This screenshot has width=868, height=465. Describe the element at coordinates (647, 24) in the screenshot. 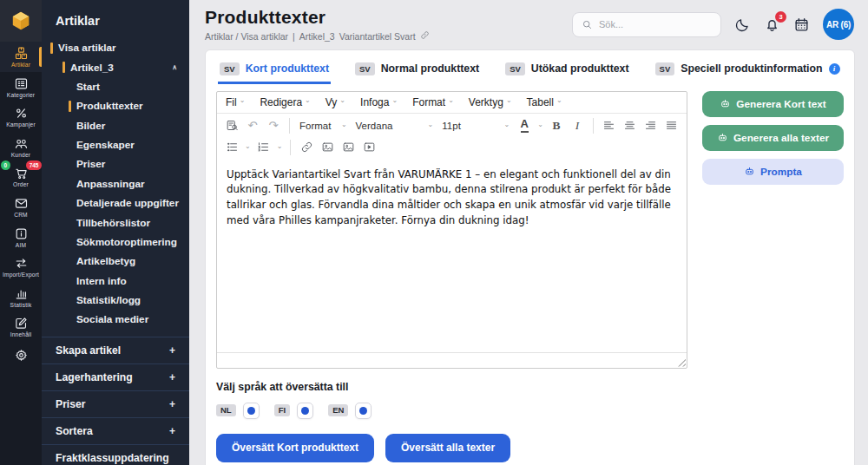

I see `global-search` at that location.